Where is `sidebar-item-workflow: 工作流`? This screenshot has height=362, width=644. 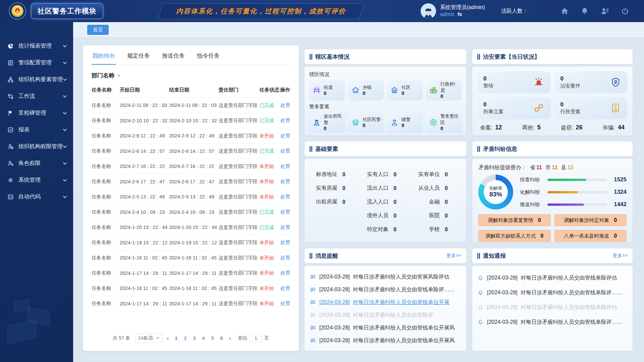 sidebar-item-workflow: 工作流 is located at coordinates (37, 96).